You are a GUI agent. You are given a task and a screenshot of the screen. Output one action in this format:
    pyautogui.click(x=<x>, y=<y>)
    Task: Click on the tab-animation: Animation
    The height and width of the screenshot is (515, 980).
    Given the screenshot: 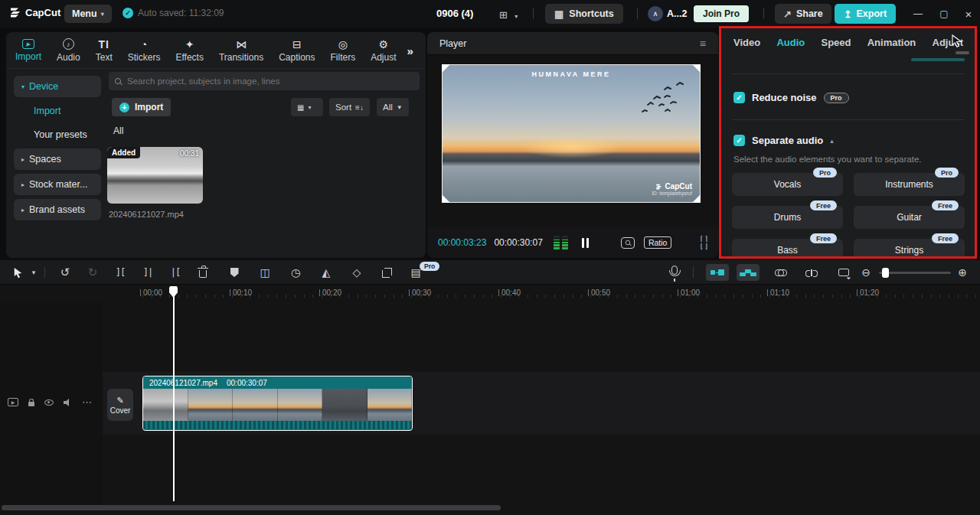 What is the action you would take?
    pyautogui.click(x=892, y=43)
    